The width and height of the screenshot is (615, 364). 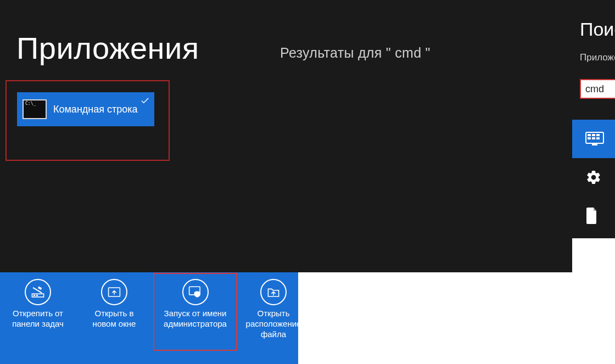 What do you see at coordinates (35, 109) in the screenshot?
I see `cmd-prompt-icon: C:\_` at bounding box center [35, 109].